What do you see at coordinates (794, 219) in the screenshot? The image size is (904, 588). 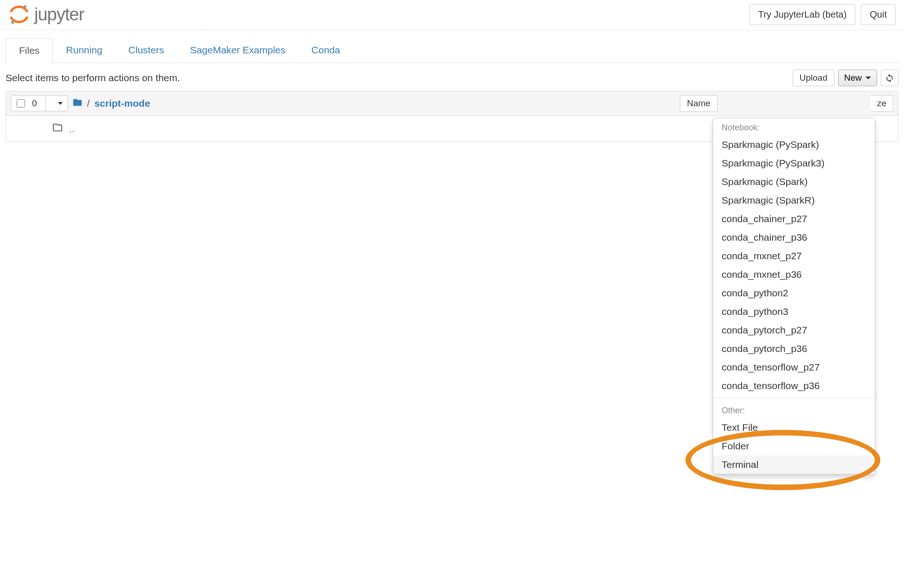 I see `dropdown-item: conda_chainer_p27` at bounding box center [794, 219].